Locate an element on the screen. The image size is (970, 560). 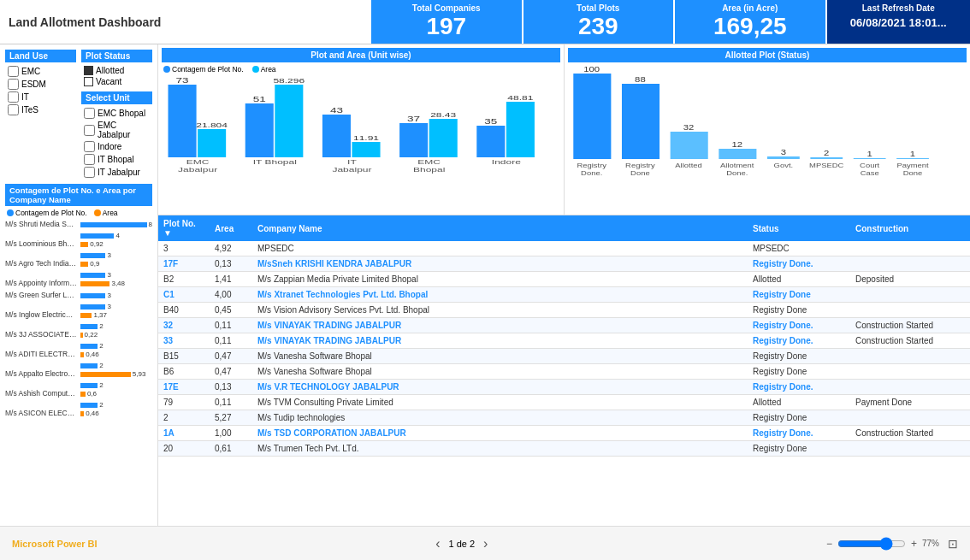
filter-it: IT is located at coordinates (41, 97).